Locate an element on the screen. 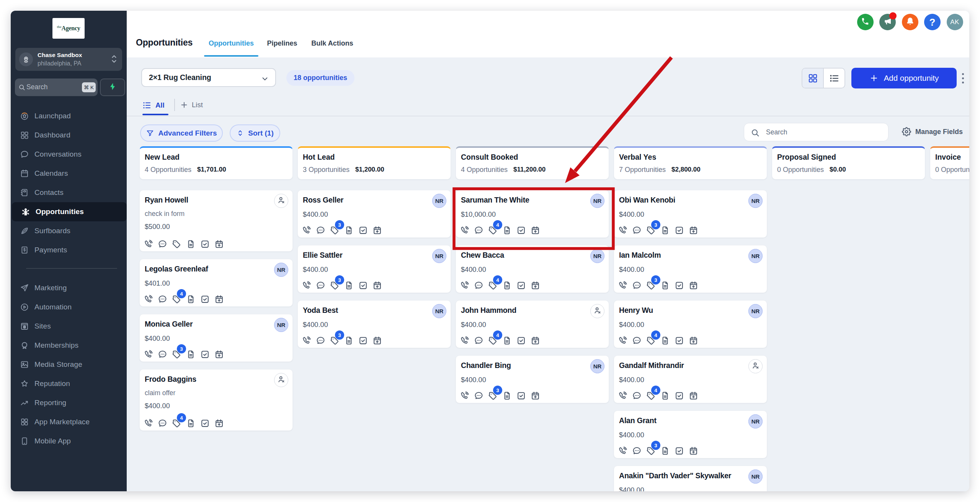 Image resolution: width=980 pixels, height=502 pixels. sidebar-item-sites: Sites is located at coordinates (69, 326).